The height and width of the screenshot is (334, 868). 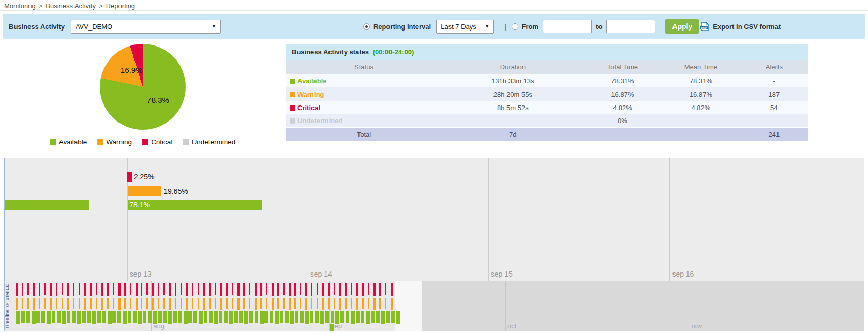 What do you see at coordinates (631, 26) in the screenshot?
I see `to-date-input` at bounding box center [631, 26].